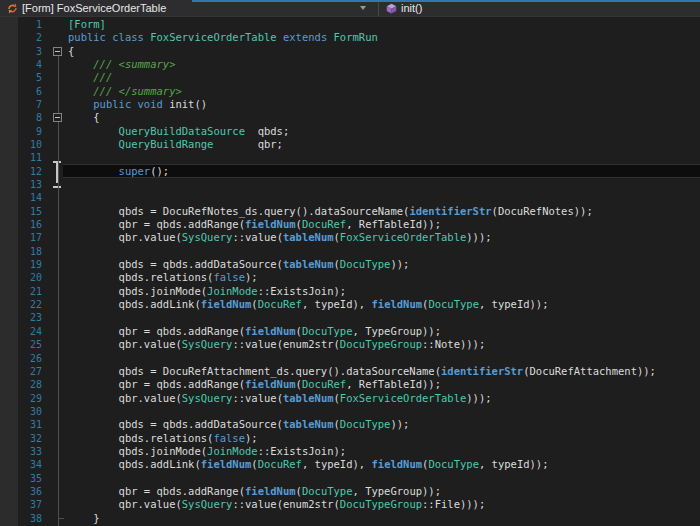 The width and height of the screenshot is (700, 526). Describe the element at coordinates (30, 504) in the screenshot. I see `line-number: 37` at that location.